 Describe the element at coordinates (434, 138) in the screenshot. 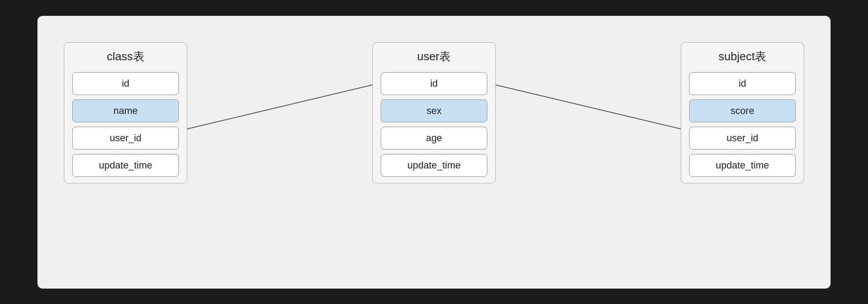

I see `user-field-age: age` at that location.